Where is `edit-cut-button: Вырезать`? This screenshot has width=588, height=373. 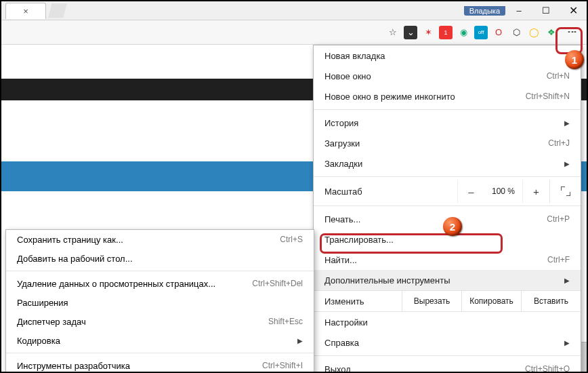
edit-cut-button: Вырезать is located at coordinates (432, 301).